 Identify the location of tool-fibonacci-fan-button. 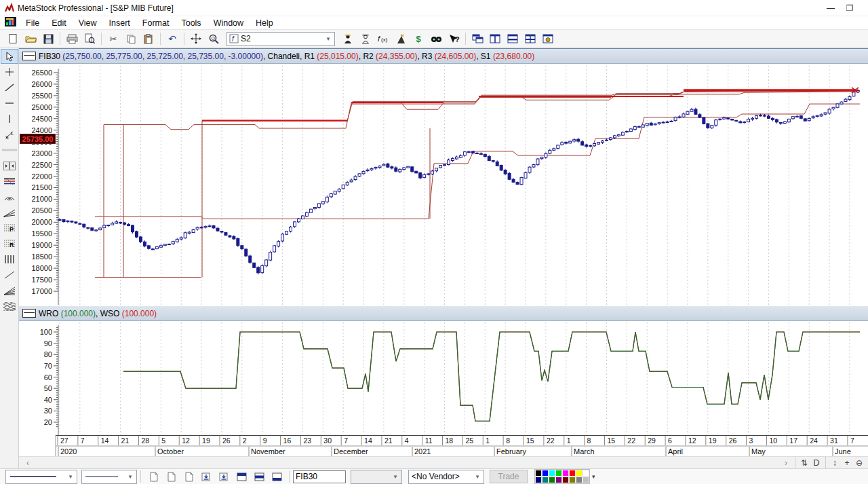
(9, 212).